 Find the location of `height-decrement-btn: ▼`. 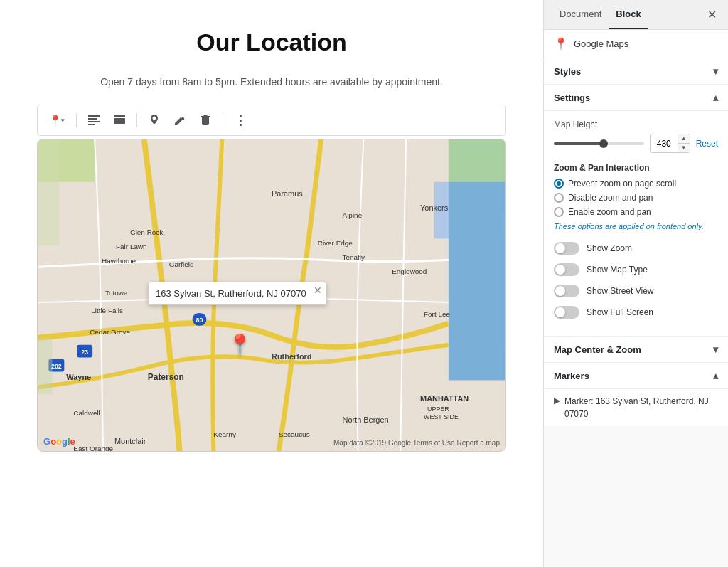

height-decrement-btn: ▼ is located at coordinates (684, 148).